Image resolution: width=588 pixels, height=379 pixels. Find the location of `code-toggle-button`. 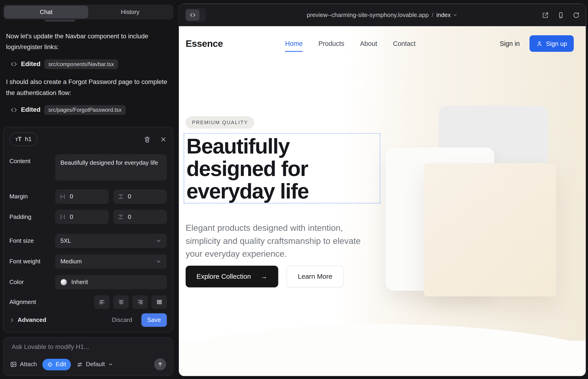

code-toggle-button is located at coordinates (193, 15).